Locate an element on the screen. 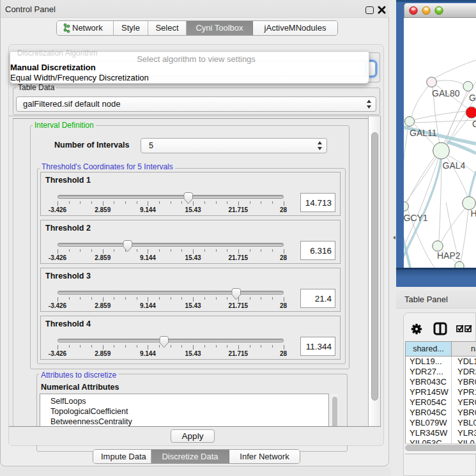 Image resolution: width=476 pixels, height=476 pixels. svg-text: G is located at coordinates (474, 124).